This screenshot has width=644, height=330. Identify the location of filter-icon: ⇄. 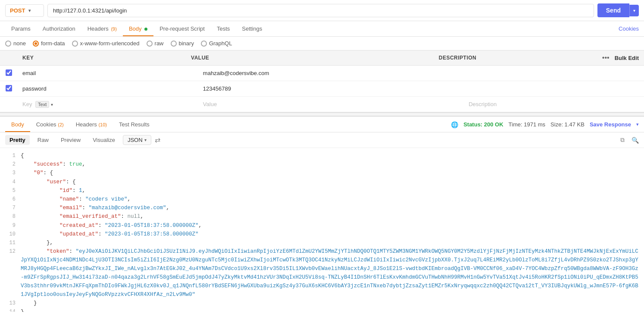
(158, 140).